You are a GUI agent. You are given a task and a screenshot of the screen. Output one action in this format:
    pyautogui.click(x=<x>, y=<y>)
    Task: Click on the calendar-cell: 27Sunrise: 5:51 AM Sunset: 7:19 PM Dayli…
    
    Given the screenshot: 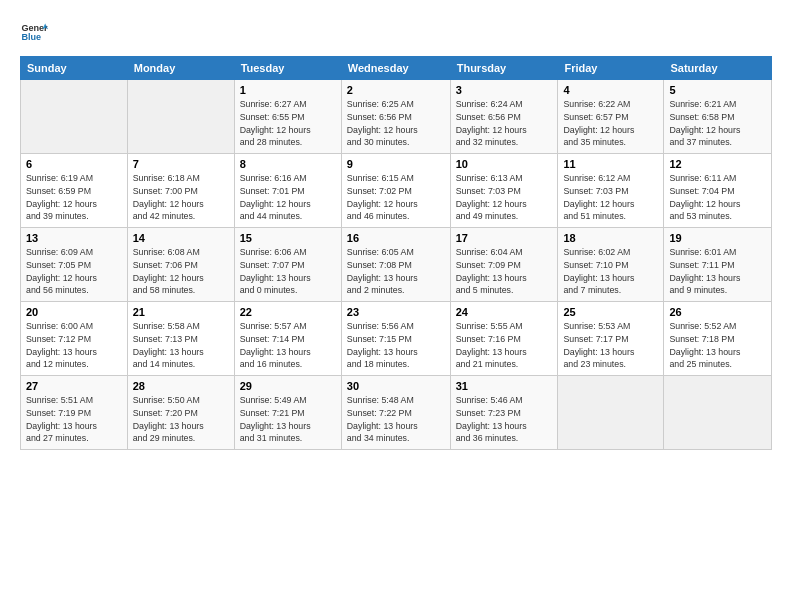 What is the action you would take?
    pyautogui.click(x=74, y=413)
    